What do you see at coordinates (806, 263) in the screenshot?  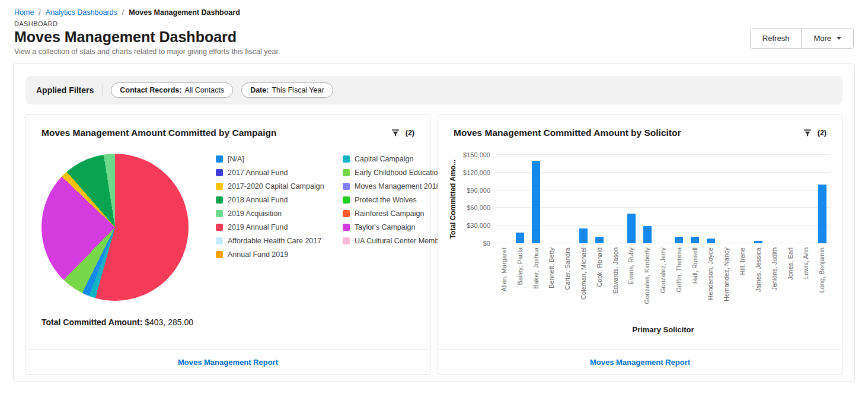 I see `x-tick-label: Lewis, Ann` at bounding box center [806, 263].